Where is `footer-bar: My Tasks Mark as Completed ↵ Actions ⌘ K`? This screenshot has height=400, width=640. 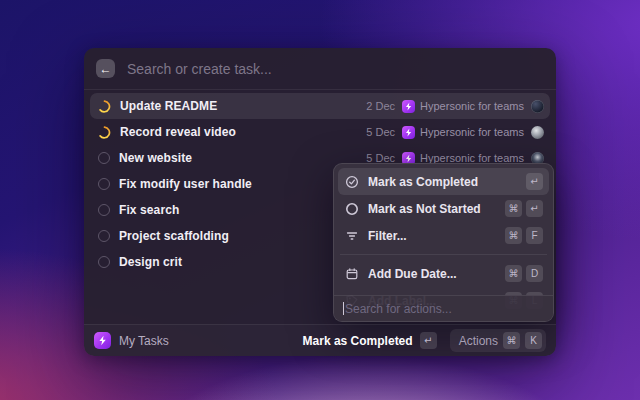
footer-bar: My Tasks Mark as Completed ↵ Actions ⌘ K is located at coordinates (320, 340).